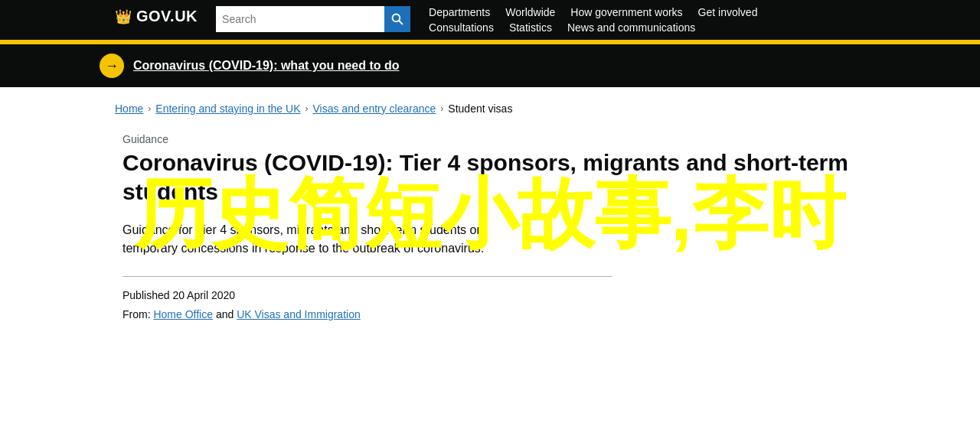 The height and width of the screenshot is (426, 980). I want to click on nav-statistics: Statistics, so click(531, 28).